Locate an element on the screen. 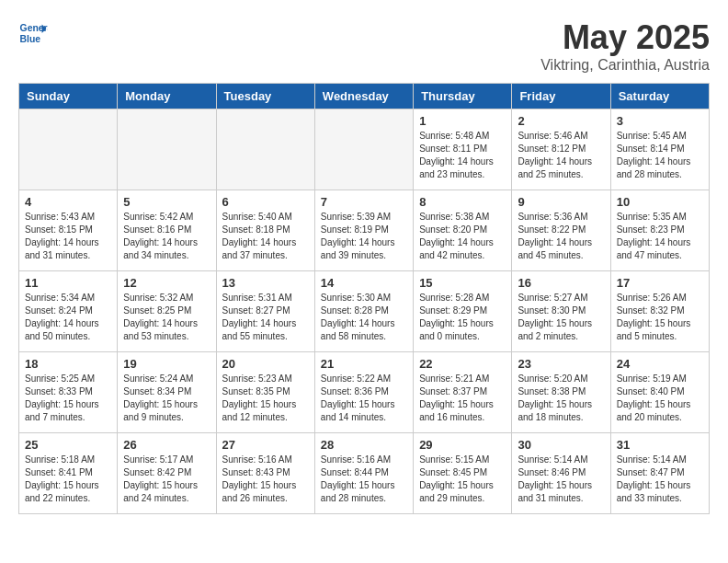 The image size is (728, 563). col-header-friday: Friday is located at coordinates (561, 97).